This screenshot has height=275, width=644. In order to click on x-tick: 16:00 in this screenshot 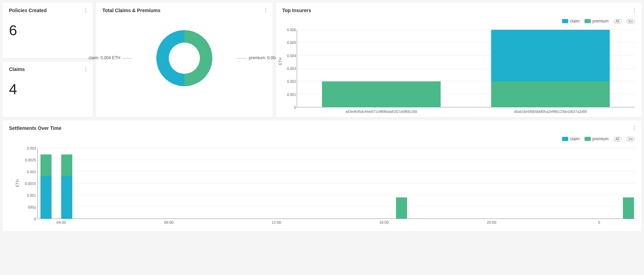, I will do `click(384, 222)`.